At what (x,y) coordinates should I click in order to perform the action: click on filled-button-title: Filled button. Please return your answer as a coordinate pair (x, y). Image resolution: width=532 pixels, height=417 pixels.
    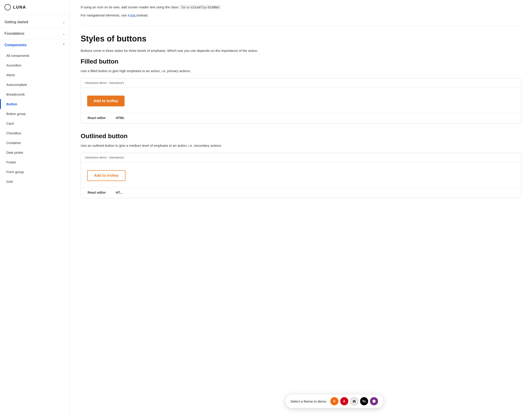
    Looking at the image, I should click on (301, 62).